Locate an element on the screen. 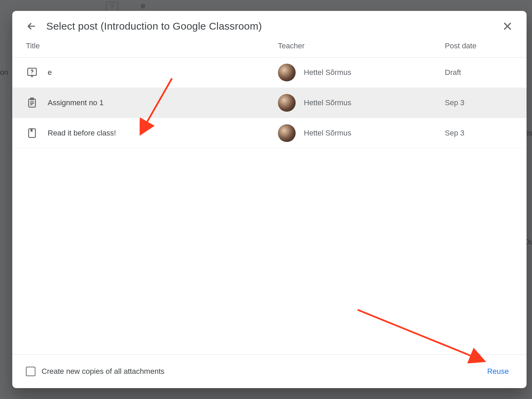  table-row: e Hettel Sõrmus Draft is located at coordinates (269, 73).